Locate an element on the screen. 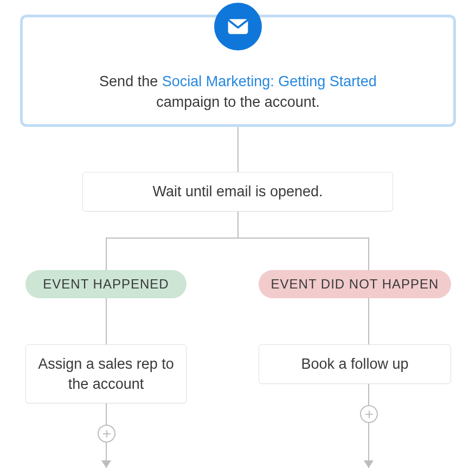  event-not-happened-label: EVENT DID NOT HAPPEN is located at coordinates (355, 284).